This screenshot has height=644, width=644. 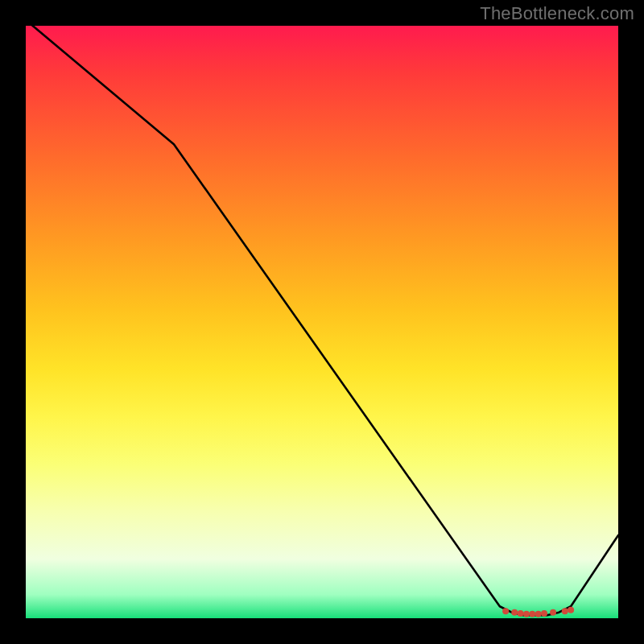 What do you see at coordinates (557, 14) in the screenshot?
I see `watermark-text: TheBottleneck.com` at bounding box center [557, 14].